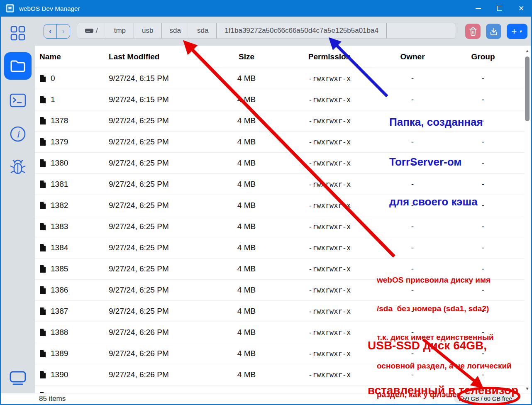 This screenshot has width=532, height=405. Describe the element at coordinates (280, 100) in the screenshot. I see `table-row: 1 9/27/24, 6:15 PM 4 MB -rwxrwxr-x - -` at that location.